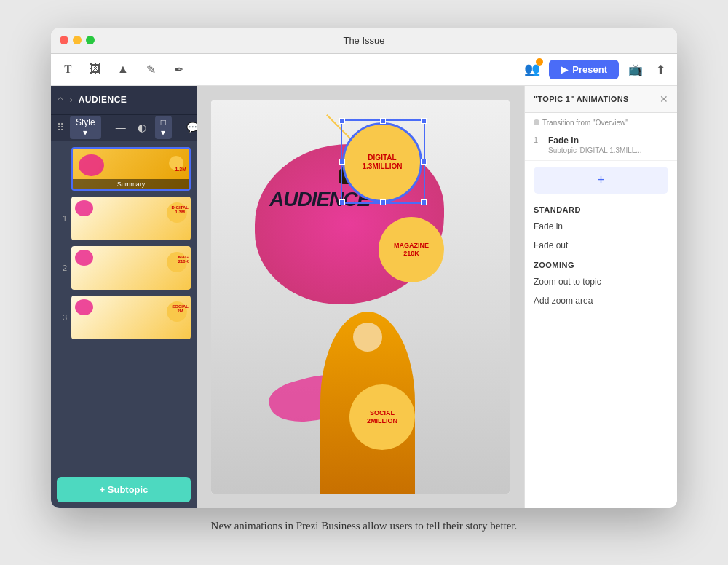  Describe the element at coordinates (601, 264) in the screenshot. I see `zooming-section-label: ZOOMING` at that location.